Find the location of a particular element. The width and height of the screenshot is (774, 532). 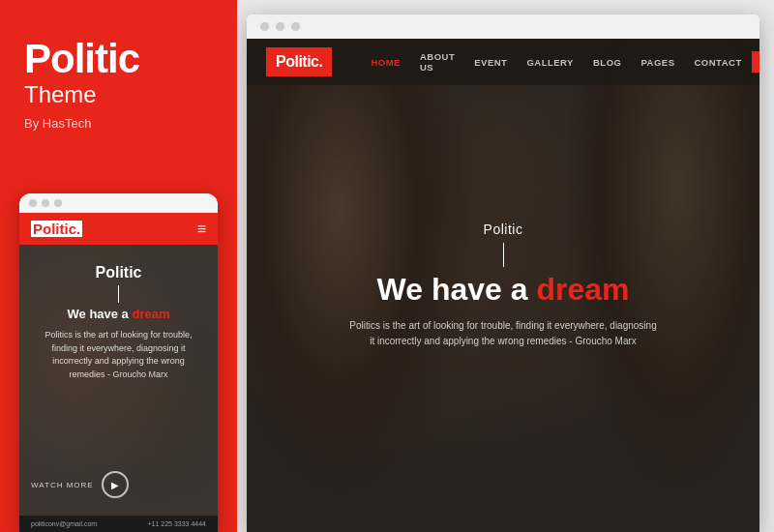

mobile-footer: politiconv@gmail.com +11 225 3333 4444 is located at coordinates (118, 524).